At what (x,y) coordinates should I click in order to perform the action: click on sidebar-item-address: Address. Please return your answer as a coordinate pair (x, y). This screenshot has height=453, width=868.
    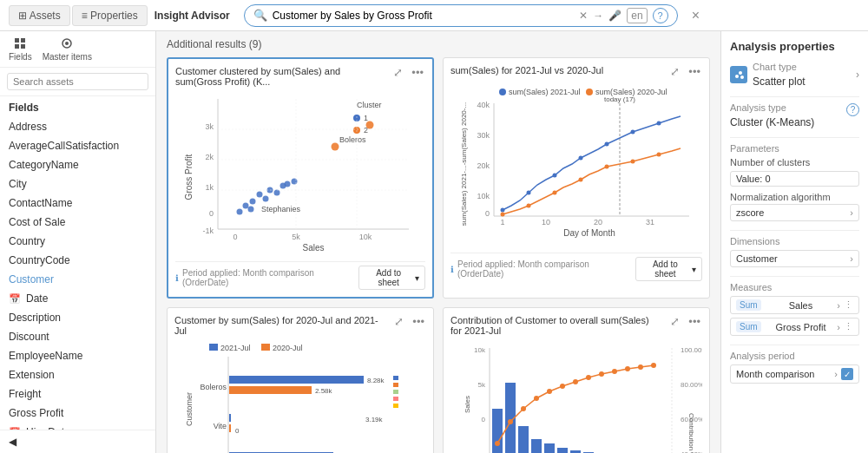
    Looking at the image, I should click on (78, 127).